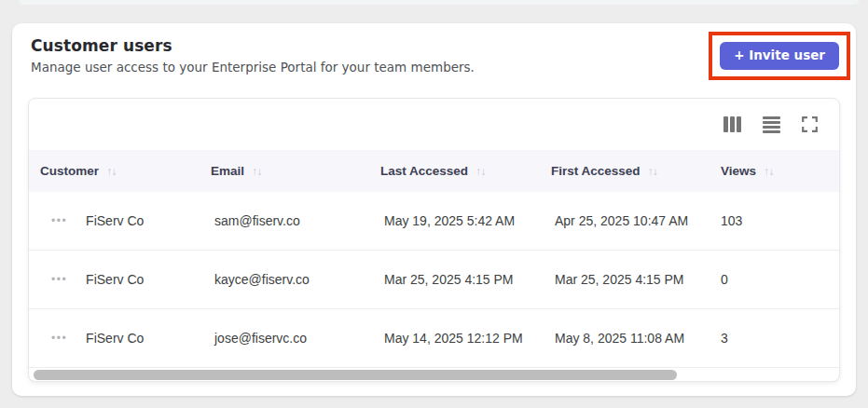 This screenshot has height=408, width=868. Describe the element at coordinates (774, 171) in the screenshot. I see `column-header-views: Views ↑↓` at that location.